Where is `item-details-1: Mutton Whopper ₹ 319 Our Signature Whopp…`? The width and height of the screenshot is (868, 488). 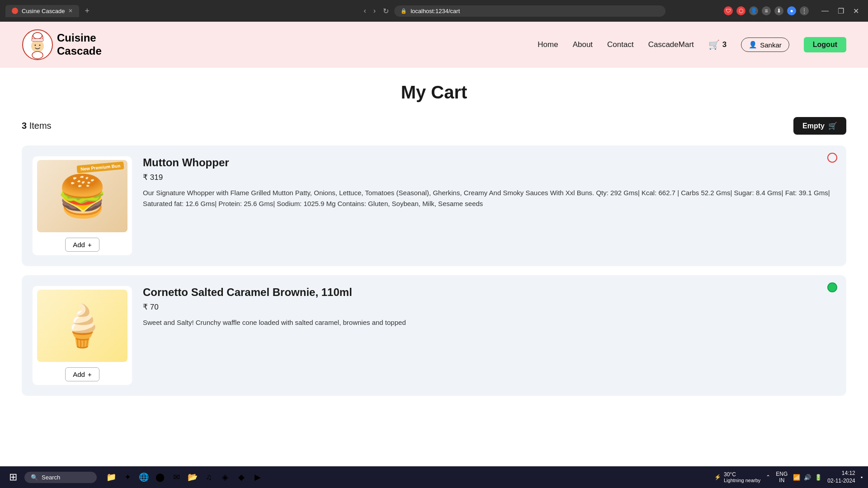
item-details-1: Mutton Whopper ₹ 319 Our Signature Whopp… is located at coordinates (489, 183).